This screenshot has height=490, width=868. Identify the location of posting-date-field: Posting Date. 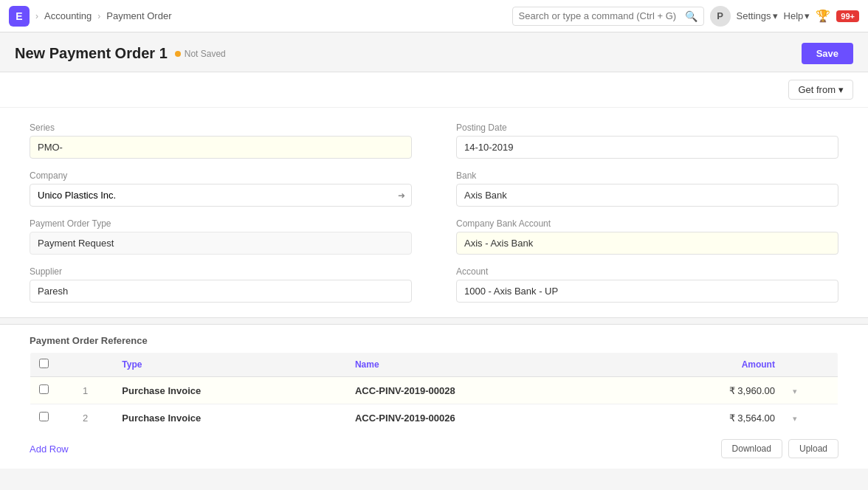
(647, 140).